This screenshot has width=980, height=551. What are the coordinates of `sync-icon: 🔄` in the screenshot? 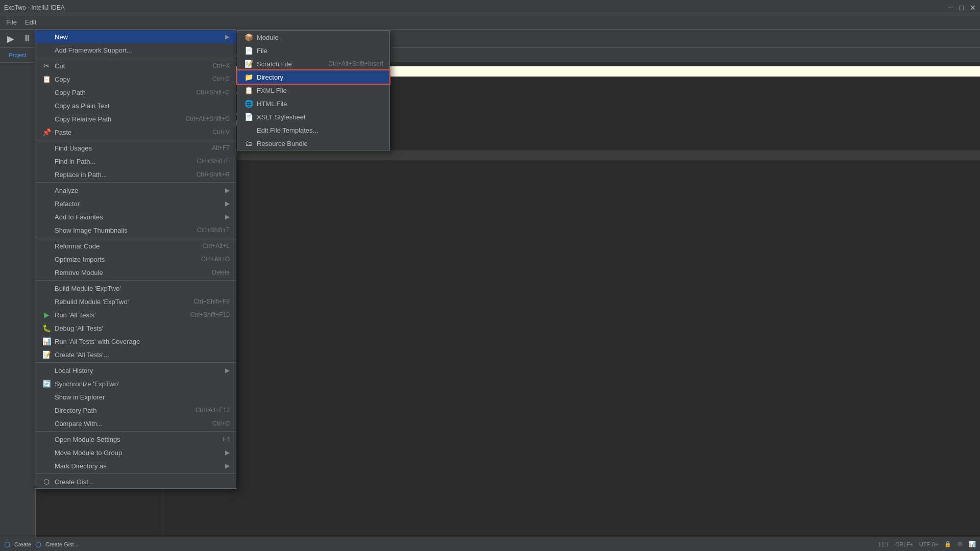 It's located at (46, 384).